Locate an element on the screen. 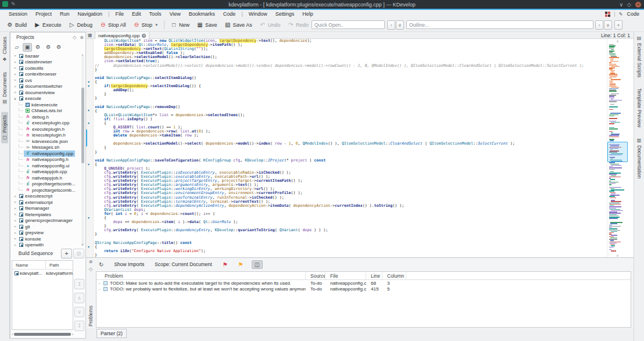  quick-open-input is located at coordinates (348, 24).